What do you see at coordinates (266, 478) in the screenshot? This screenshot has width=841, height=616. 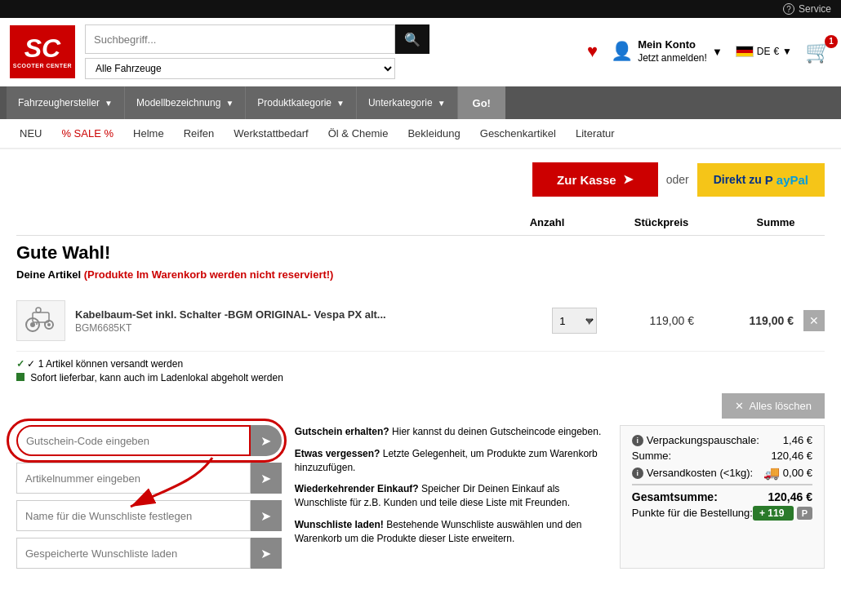 I see `artikelnummer-submit-button: ➤` at bounding box center [266, 478].